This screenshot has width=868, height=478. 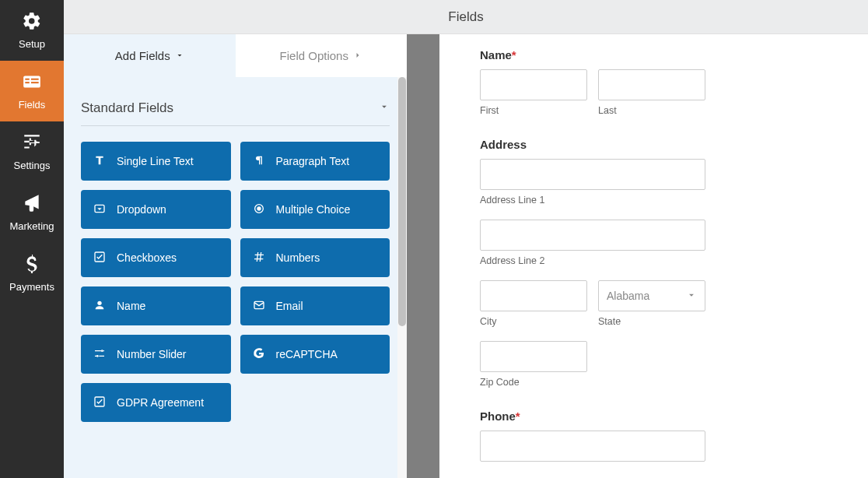 I want to click on nav-payments-label: Payments, so click(x=32, y=286).